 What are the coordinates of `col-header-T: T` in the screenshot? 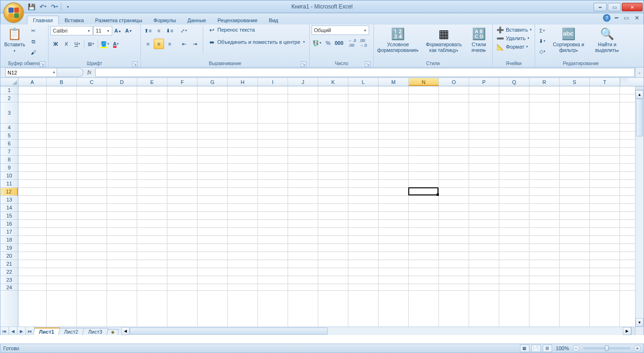 It's located at (605, 82).